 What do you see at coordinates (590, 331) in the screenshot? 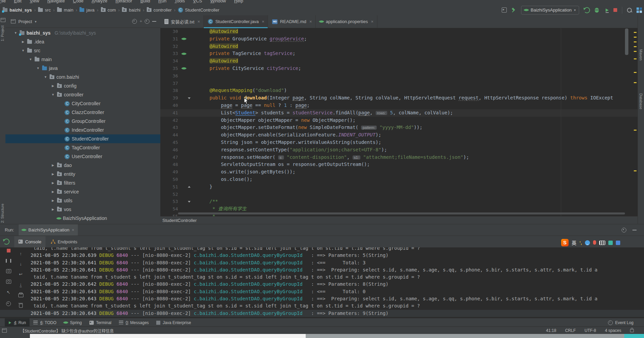
I see `encoding-indicator: UTF-8` at bounding box center [590, 331].